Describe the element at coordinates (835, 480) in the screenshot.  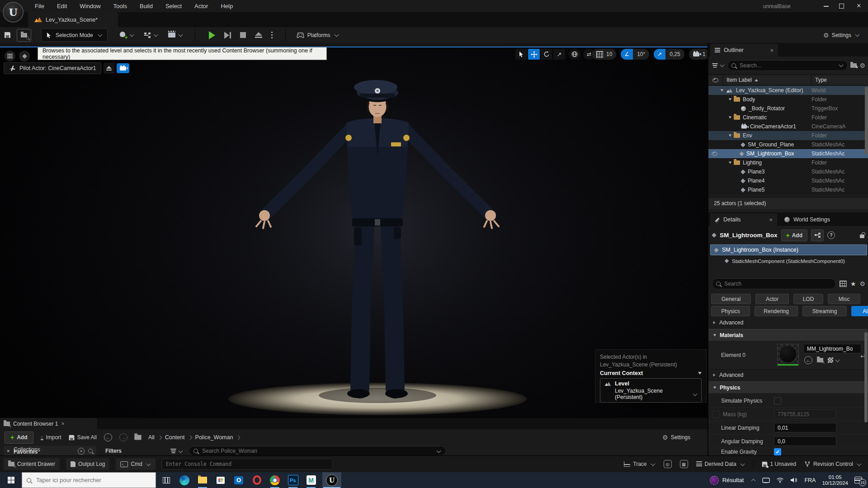
I see `clock: 01:05 10/12/2024` at that location.